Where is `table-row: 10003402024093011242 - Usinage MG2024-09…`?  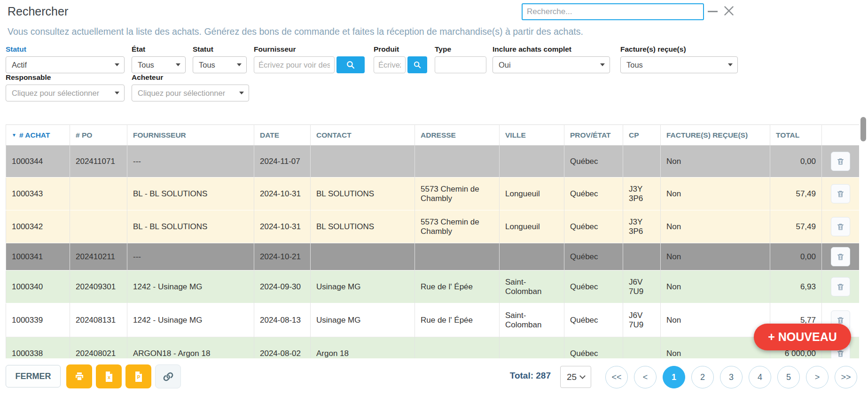 table-row: 10003402024093011242 - Usinage MG2024-09… is located at coordinates (433, 287).